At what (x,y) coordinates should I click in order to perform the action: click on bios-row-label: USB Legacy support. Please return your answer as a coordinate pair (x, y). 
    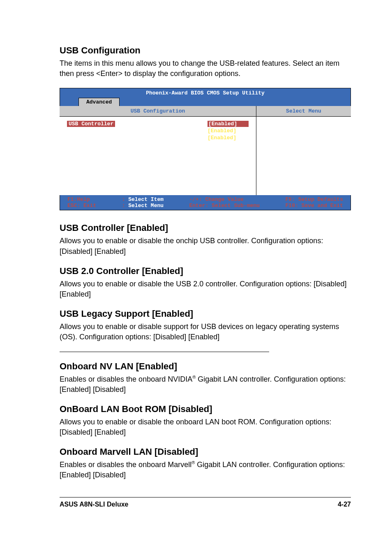
    Looking at the image, I should click on (96, 138).